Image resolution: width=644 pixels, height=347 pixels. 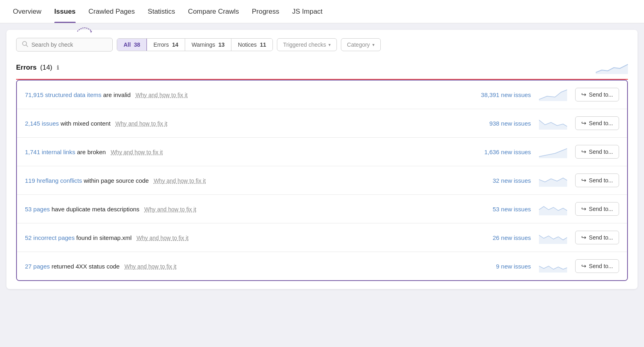 What do you see at coordinates (597, 238) in the screenshot?
I see `send-button-sitemap: ↪ Send to...` at bounding box center [597, 238].